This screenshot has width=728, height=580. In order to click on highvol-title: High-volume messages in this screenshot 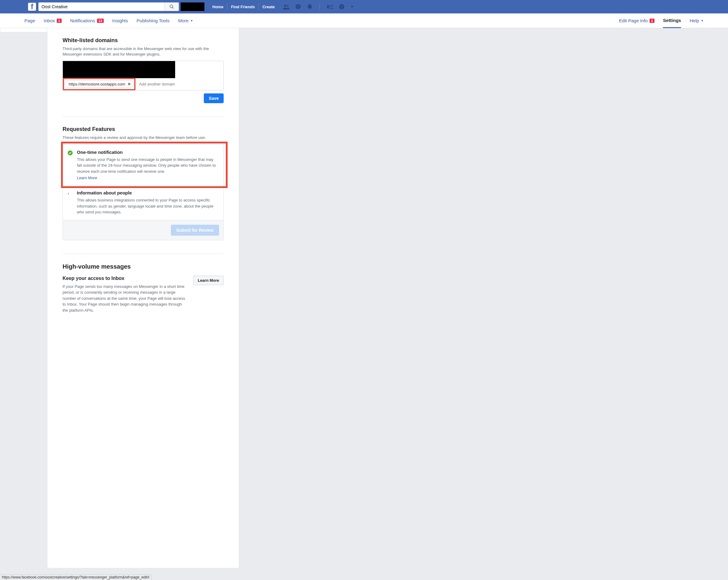, I will do `click(143, 267)`.